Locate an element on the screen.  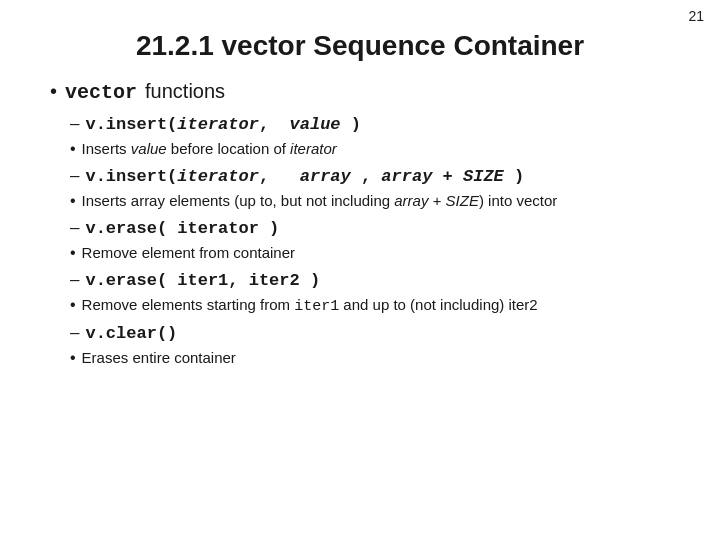
sub-list-4: Remove elements starting from iter1 and … is located at coordinates (370, 306).